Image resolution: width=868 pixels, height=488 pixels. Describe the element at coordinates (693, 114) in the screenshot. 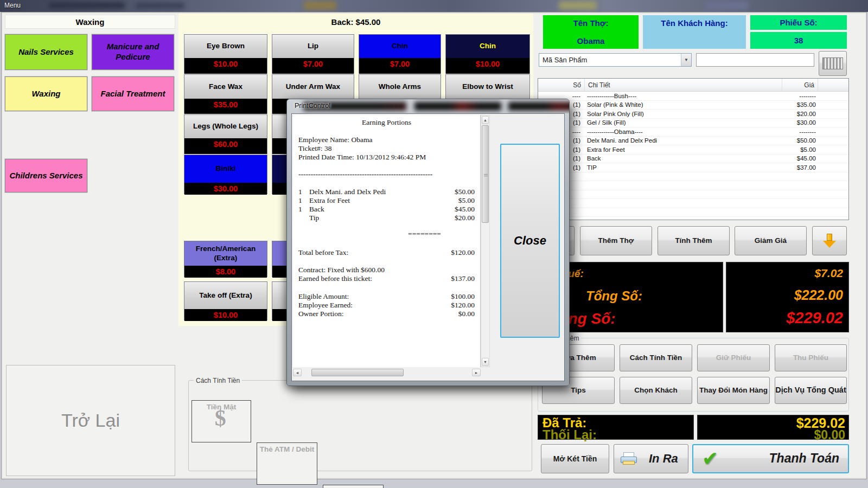

I see `table-row: (1)Solar Pink Only (Fill)$20.00` at that location.